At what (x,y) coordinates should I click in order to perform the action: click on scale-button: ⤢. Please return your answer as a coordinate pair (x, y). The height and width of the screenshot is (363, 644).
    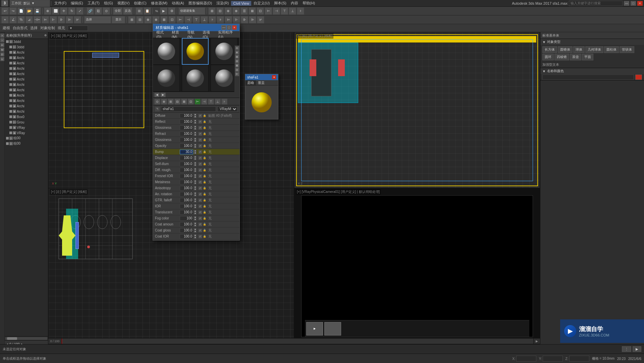
    Looking at the image, I should click on (80, 11).